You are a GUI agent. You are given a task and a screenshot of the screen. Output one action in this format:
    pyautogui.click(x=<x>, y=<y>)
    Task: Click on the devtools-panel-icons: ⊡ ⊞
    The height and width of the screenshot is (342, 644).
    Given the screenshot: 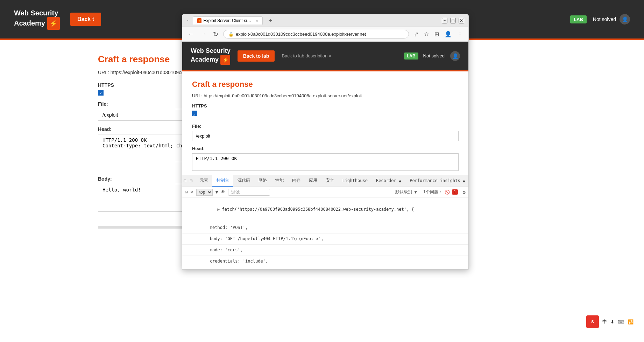 What is the action you would take?
    pyautogui.click(x=188, y=181)
    